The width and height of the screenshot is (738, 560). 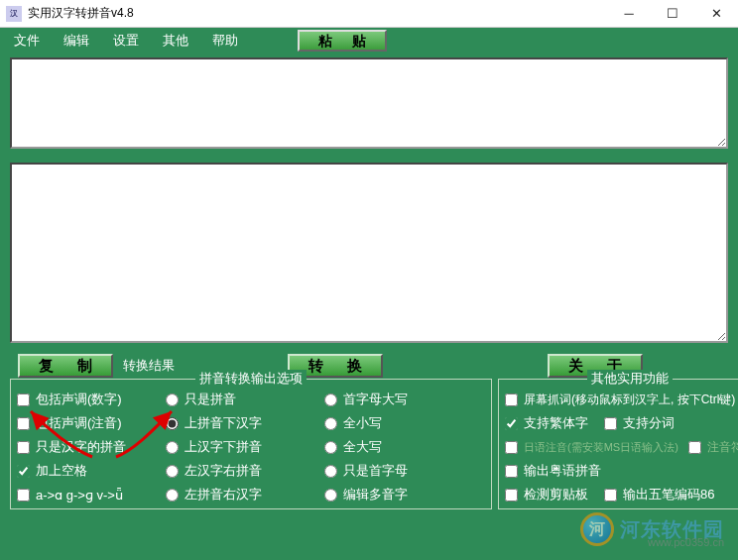 What do you see at coordinates (659, 495) in the screenshot?
I see `opt-wubi86: 输出五笔编码86` at bounding box center [659, 495].